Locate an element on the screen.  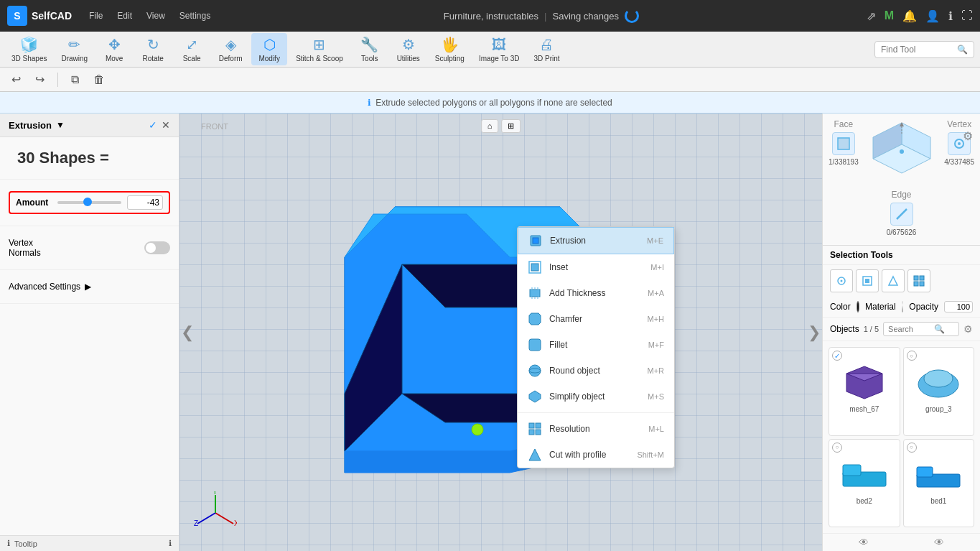
dropdown-item-extrusion: Extrusion M+E is located at coordinates (596, 241).